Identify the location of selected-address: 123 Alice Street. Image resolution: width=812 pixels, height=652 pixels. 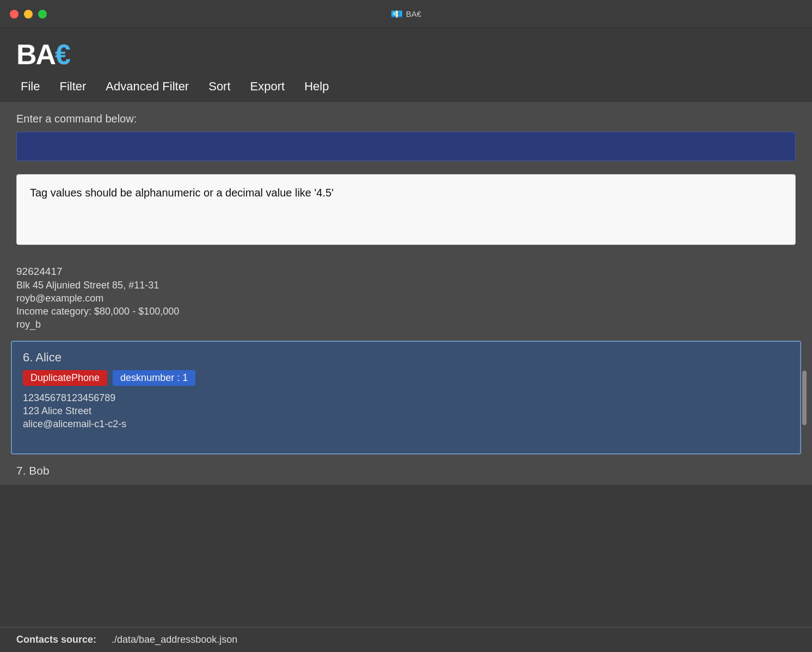
(406, 411).